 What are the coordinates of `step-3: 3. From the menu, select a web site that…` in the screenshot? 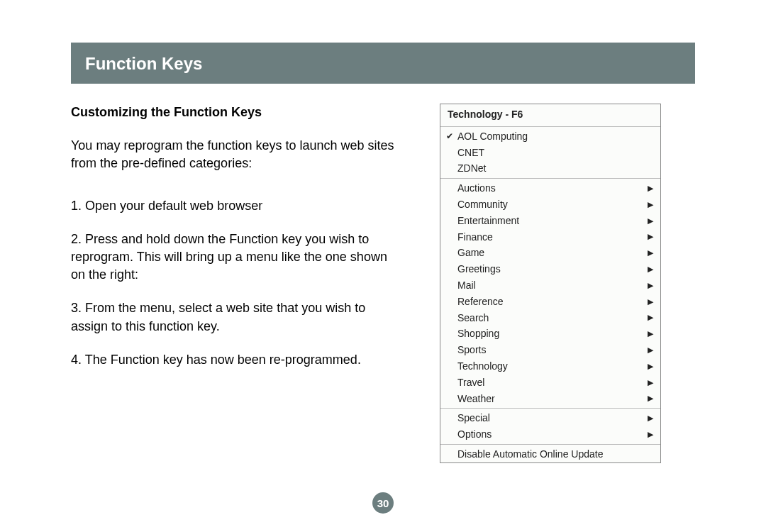 It's located at (238, 317).